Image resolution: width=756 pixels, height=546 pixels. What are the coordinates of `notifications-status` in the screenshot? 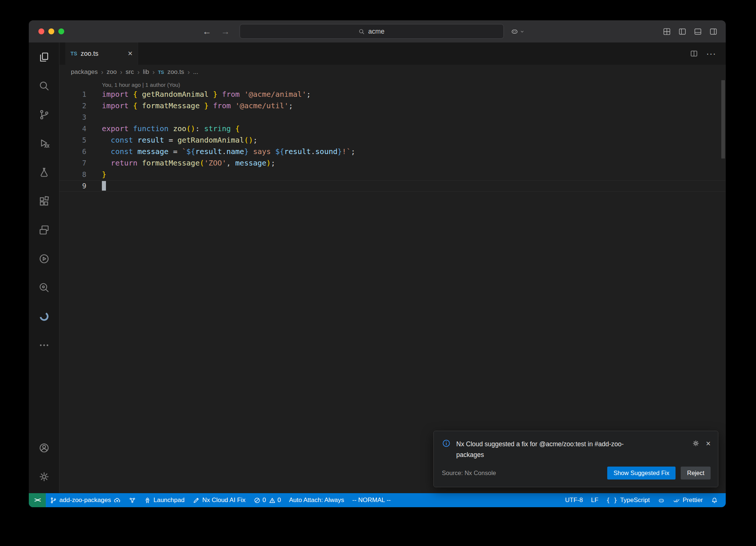 It's located at (715, 500).